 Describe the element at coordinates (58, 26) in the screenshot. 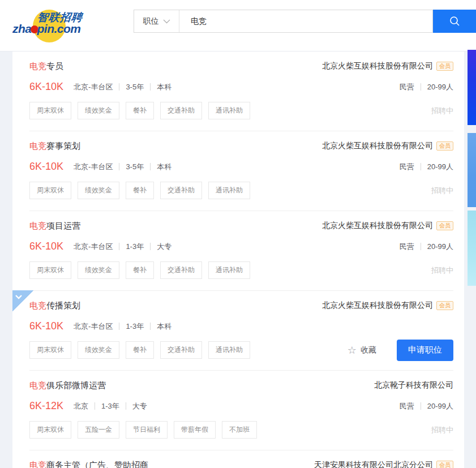

I see `zhaopin-logo: 智联招聘 zhapin.com` at that location.